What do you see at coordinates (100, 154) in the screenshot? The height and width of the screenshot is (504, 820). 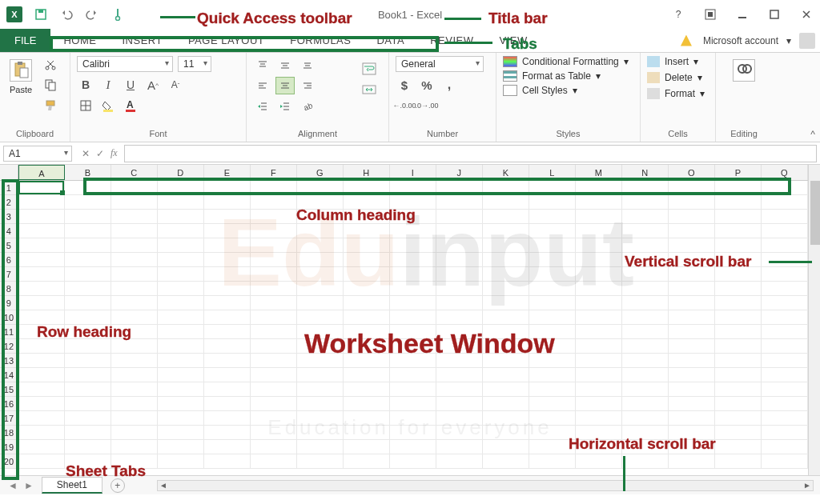 I see `enter-formula-icon: ✓` at bounding box center [100, 154].